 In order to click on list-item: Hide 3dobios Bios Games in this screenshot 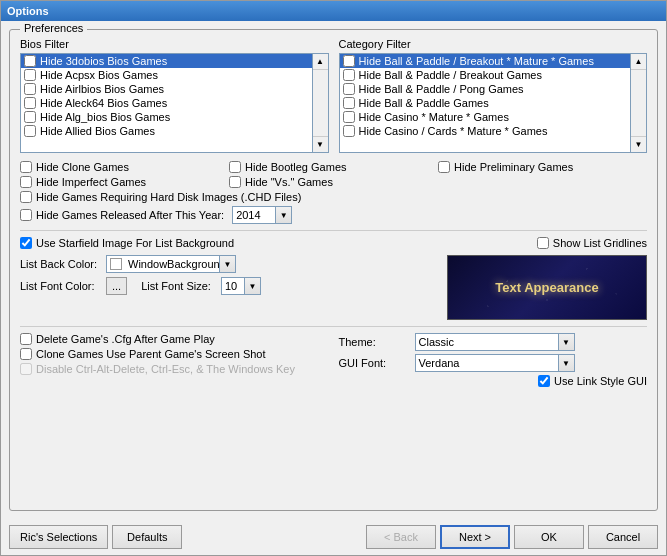, I will do `click(166, 61)`.